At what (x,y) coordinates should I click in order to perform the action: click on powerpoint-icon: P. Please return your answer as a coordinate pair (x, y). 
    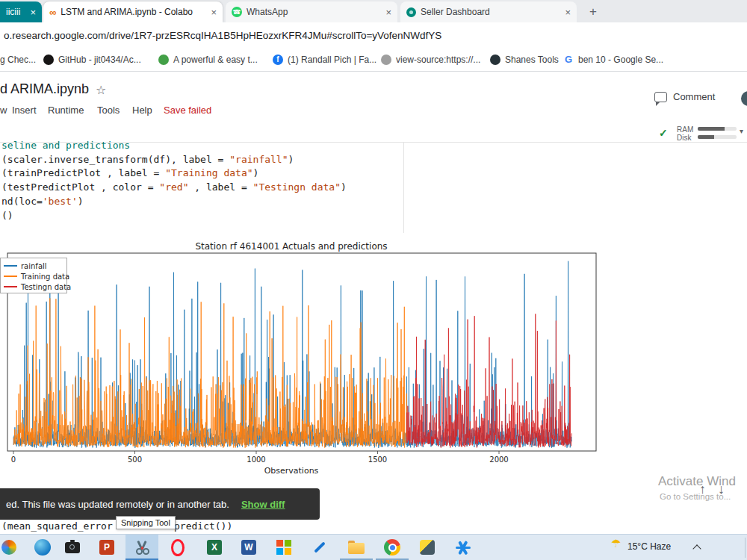
    Looking at the image, I should click on (107, 547).